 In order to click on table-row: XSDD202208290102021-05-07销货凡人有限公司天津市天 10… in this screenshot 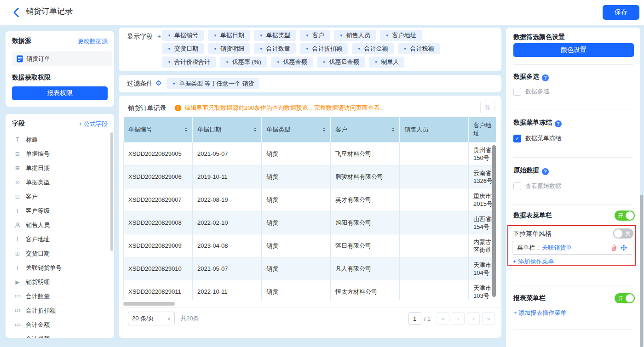, I will do `click(310, 269)`.